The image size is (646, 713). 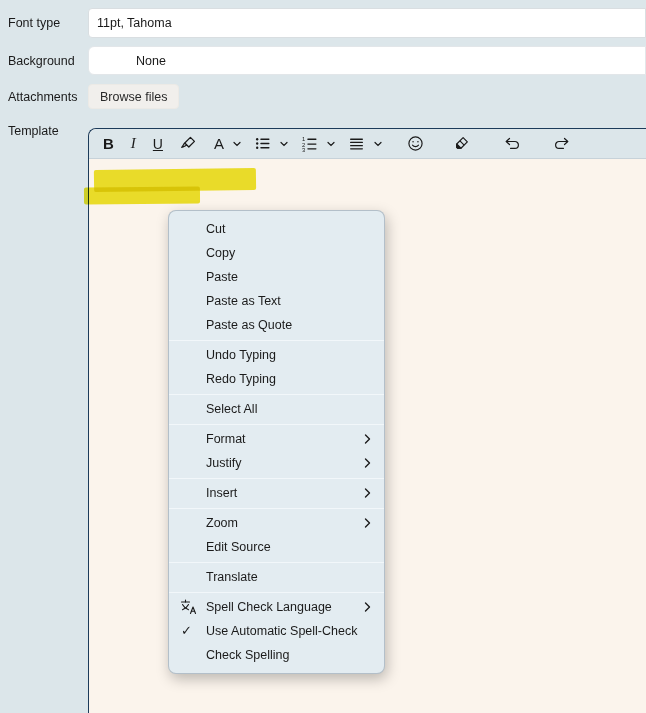 I want to click on font-color-button: A, so click(x=226, y=144).